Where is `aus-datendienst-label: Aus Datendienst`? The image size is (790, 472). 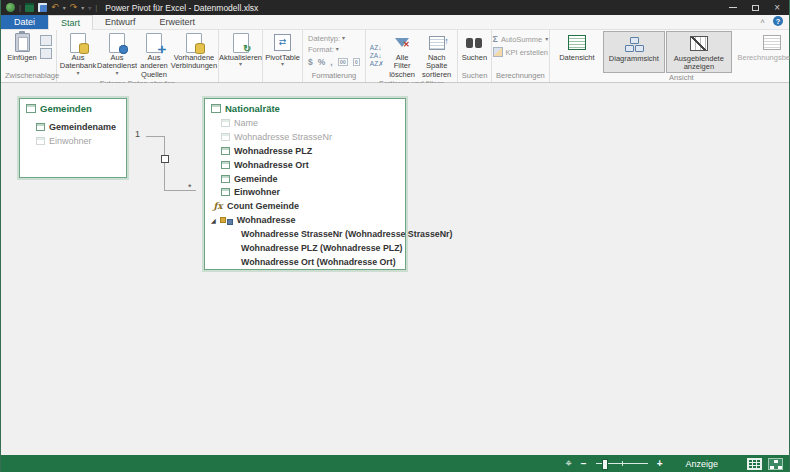
aus-datendienst-label: Aus Datendienst is located at coordinates (117, 62).